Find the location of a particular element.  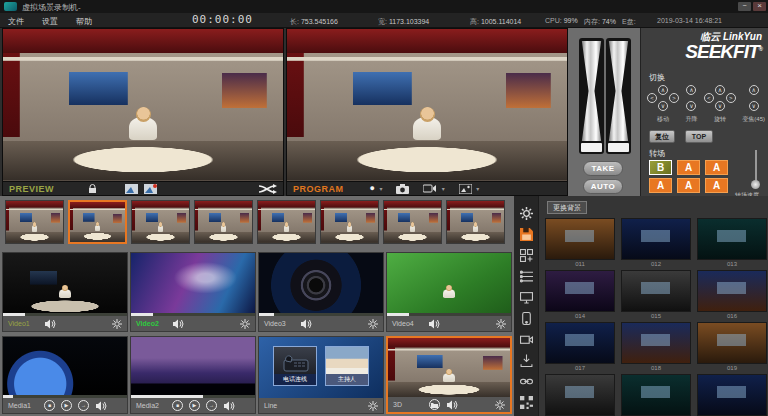

rotate-left-button: < is located at coordinates (709, 98).